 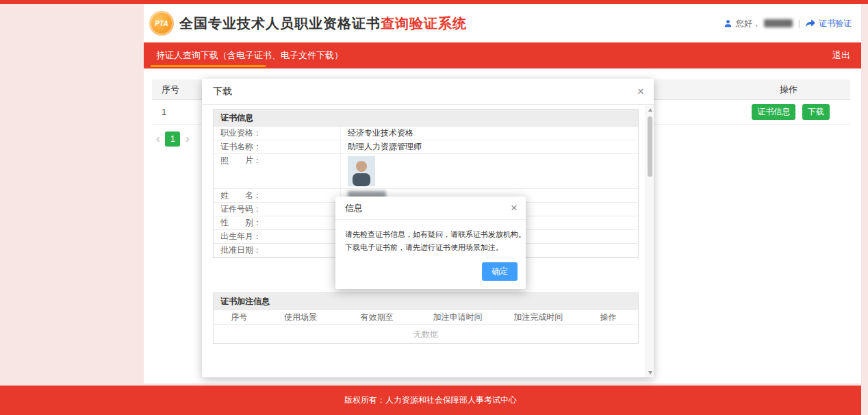 What do you see at coordinates (789, 112) in the screenshot?
I see `row-actions: 证书信息 下载` at bounding box center [789, 112].